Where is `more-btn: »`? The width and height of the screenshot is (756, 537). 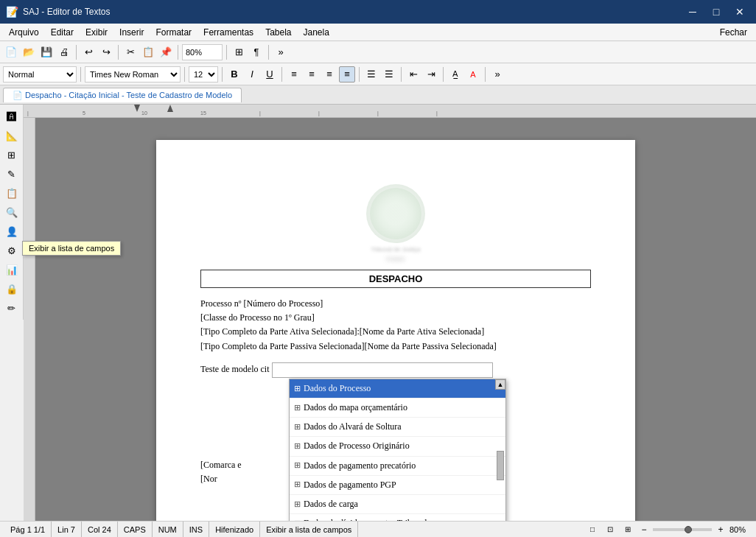
more-btn: » is located at coordinates (281, 52).